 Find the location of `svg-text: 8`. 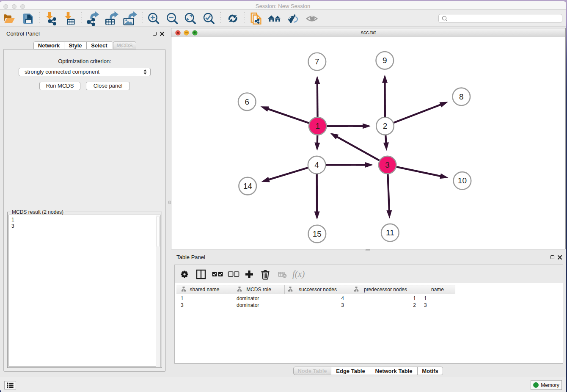

svg-text: 8 is located at coordinates (461, 97).